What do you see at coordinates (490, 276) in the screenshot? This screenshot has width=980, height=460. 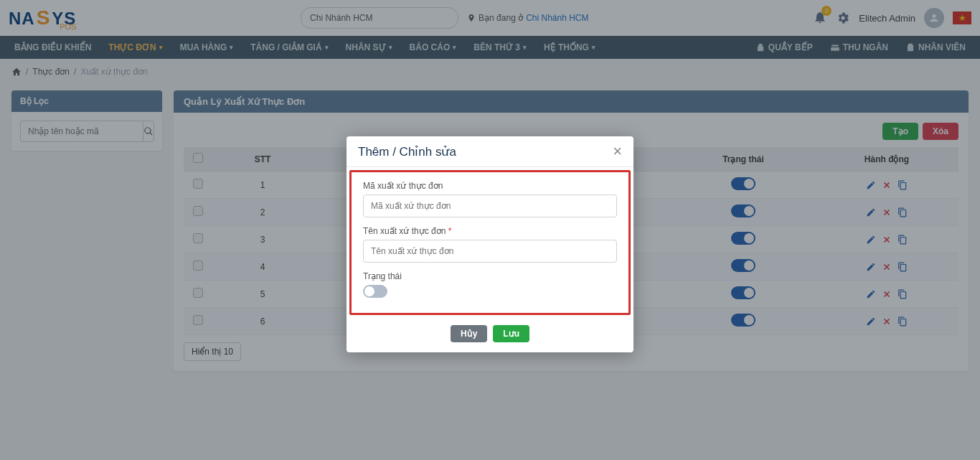 I see `label-status: Trạng thái` at bounding box center [490, 276].